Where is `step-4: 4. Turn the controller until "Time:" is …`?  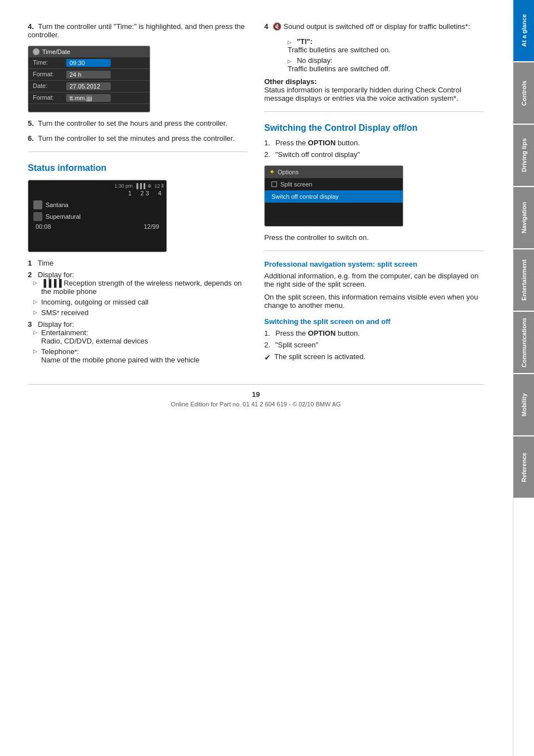
step-4: 4. Turn the controller until "Time:" is … is located at coordinates (138, 31).